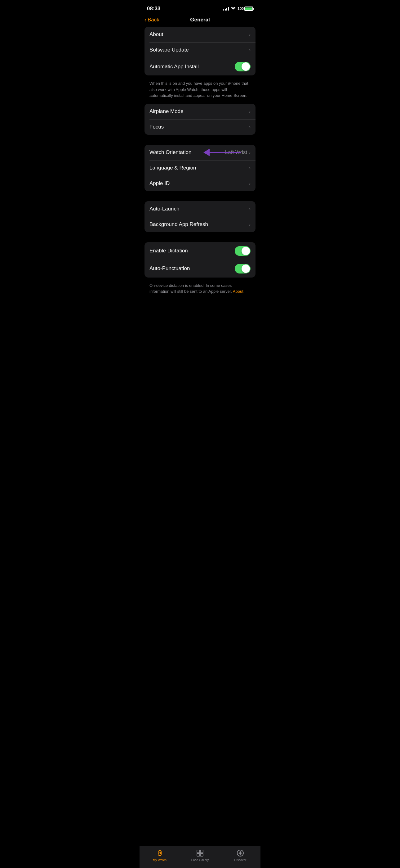 This screenshot has height=868, width=400. What do you see at coordinates (200, 251) in the screenshot?
I see `enable-dictation-row: Enable Dictation` at bounding box center [200, 251].